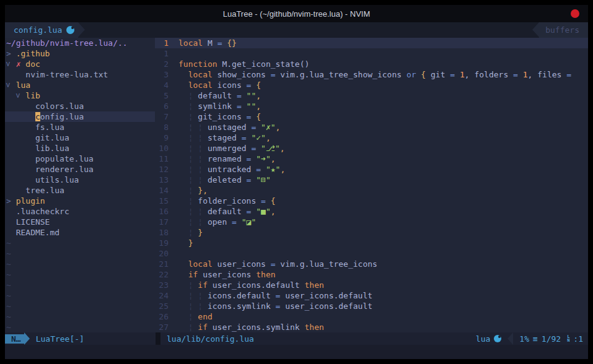 The height and width of the screenshot is (364, 593). What do you see at coordinates (80, 233) in the screenshot?
I see `tree-item: README.md` at bounding box center [80, 233].